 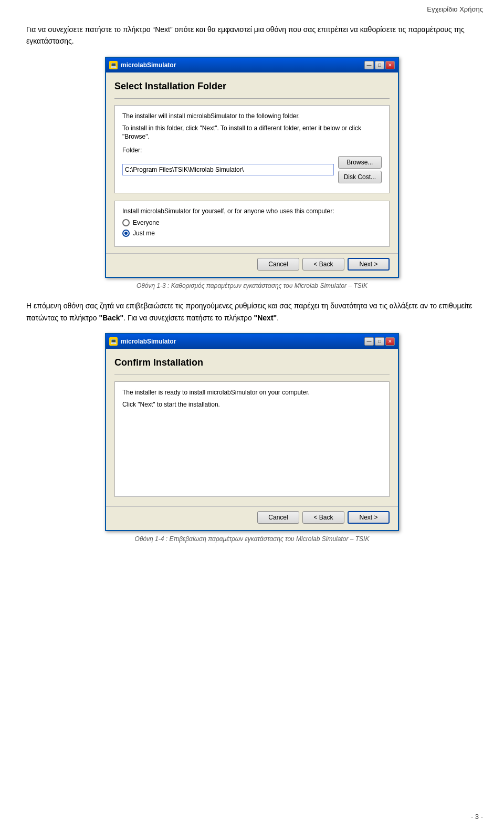 I want to click on dialog2-restore-button: □, so click(x=380, y=341).